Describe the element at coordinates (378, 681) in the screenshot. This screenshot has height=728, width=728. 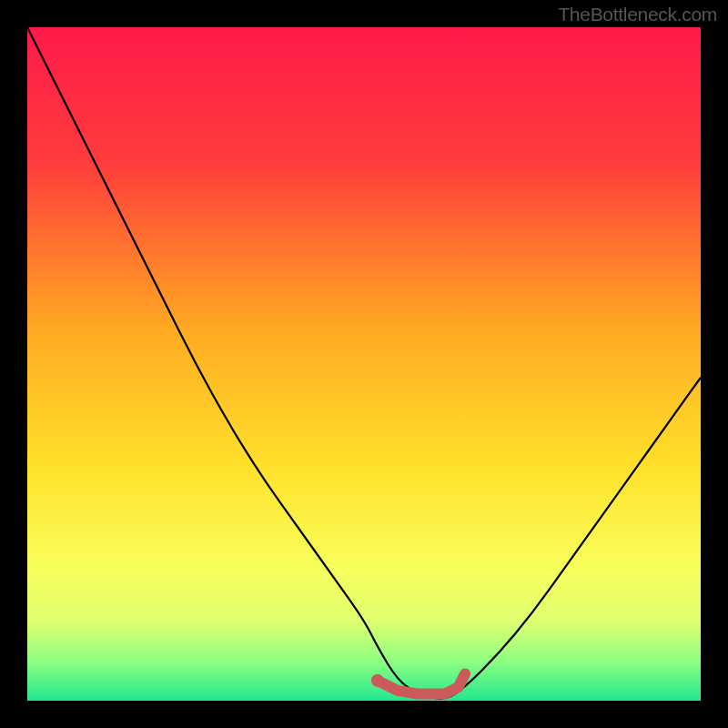
I see `optimal-start-dot` at that location.